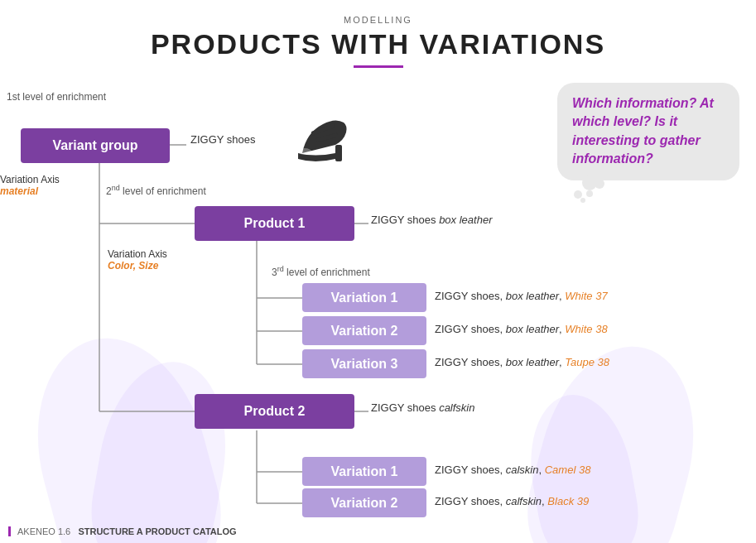  Describe the element at coordinates (364, 331) in the screenshot. I see `variation2a-box: Variation 2` at that location.